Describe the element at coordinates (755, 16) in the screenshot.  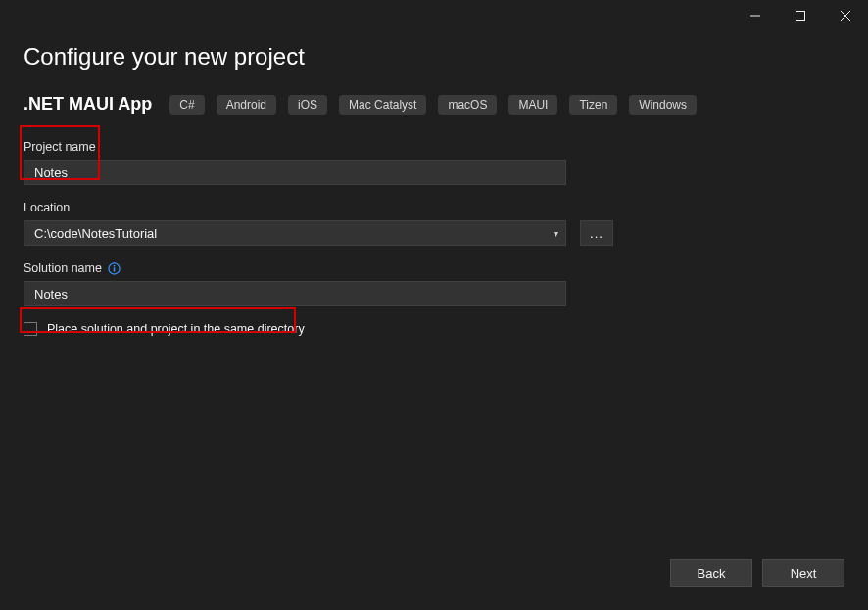
I see `minimize-button` at that location.